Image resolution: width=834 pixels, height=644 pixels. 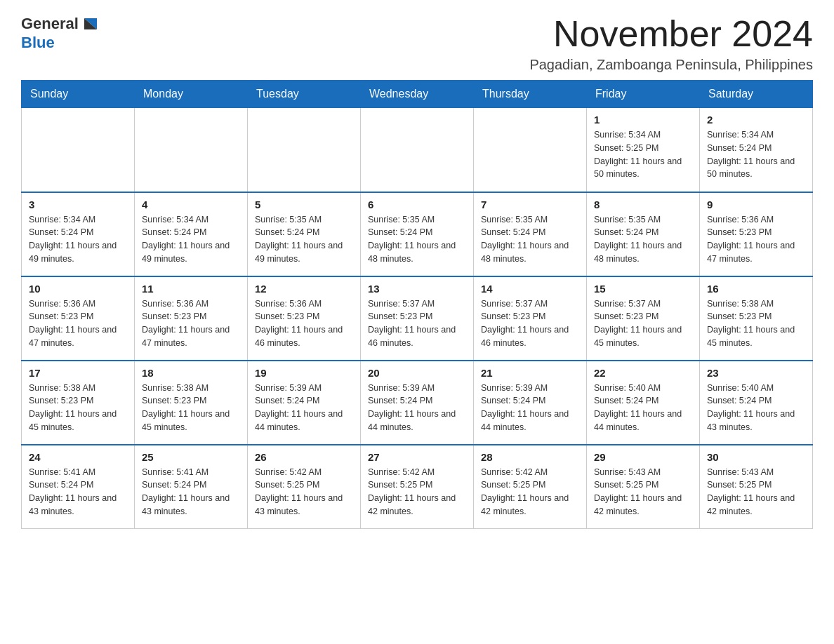 What do you see at coordinates (756, 373) in the screenshot?
I see `day-number: 23` at bounding box center [756, 373].